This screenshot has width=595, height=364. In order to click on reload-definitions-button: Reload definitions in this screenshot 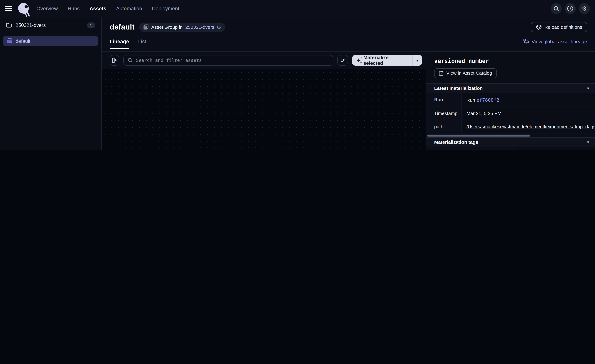, I will do `click(559, 27)`.